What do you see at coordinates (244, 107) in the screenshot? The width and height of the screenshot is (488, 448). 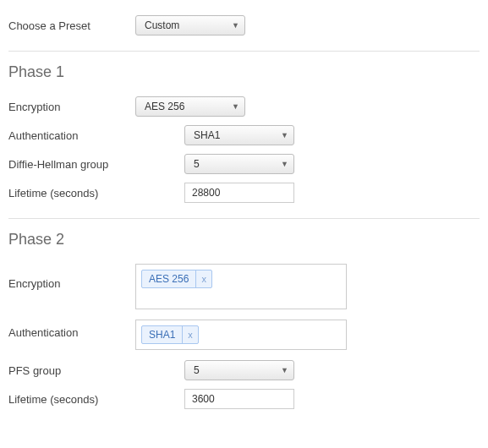 I see `phase1-encryption-row: Encryption AES 256 ▼` at bounding box center [244, 107].